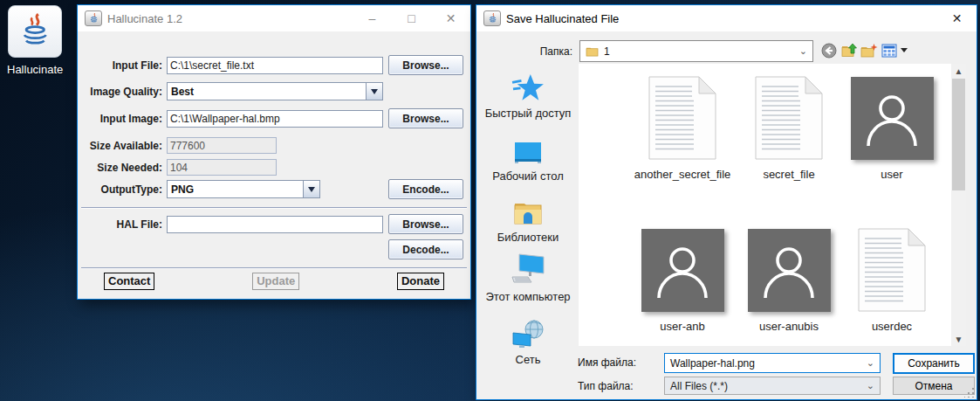  Describe the element at coordinates (274, 119) in the screenshot. I see `input-image-row: Input Image: Browse...` at that location.